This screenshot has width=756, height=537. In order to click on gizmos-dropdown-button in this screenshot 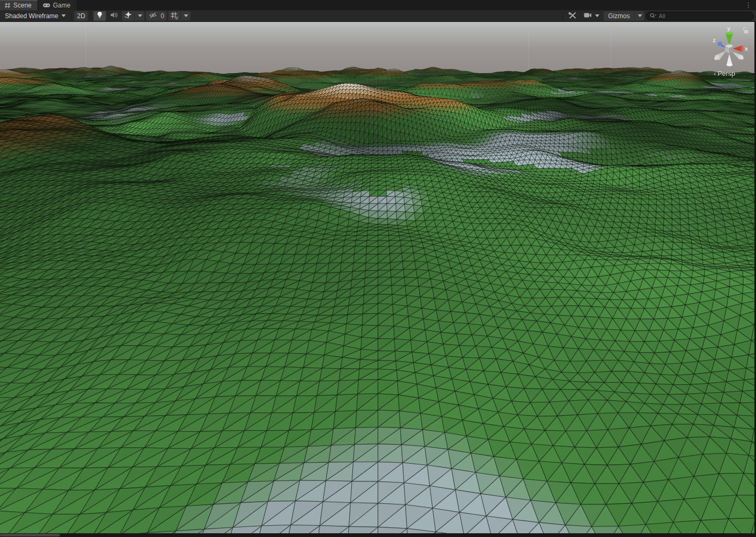, I will do `click(639, 16)`.